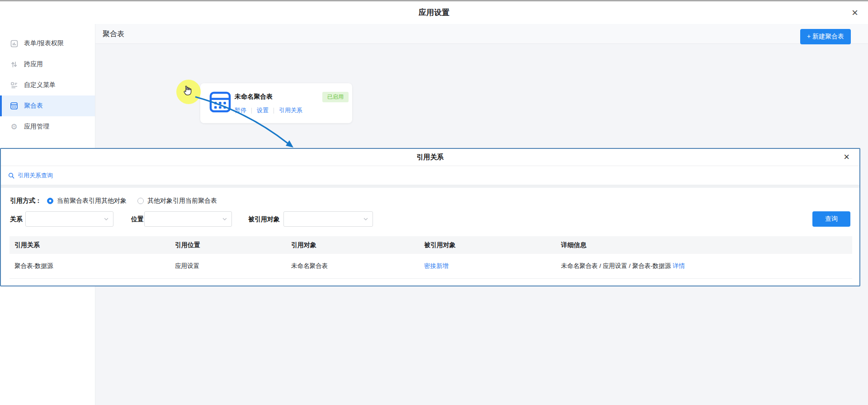 This screenshot has height=405, width=868. I want to click on aggregate-table-page-header: 聚合表, so click(482, 34).